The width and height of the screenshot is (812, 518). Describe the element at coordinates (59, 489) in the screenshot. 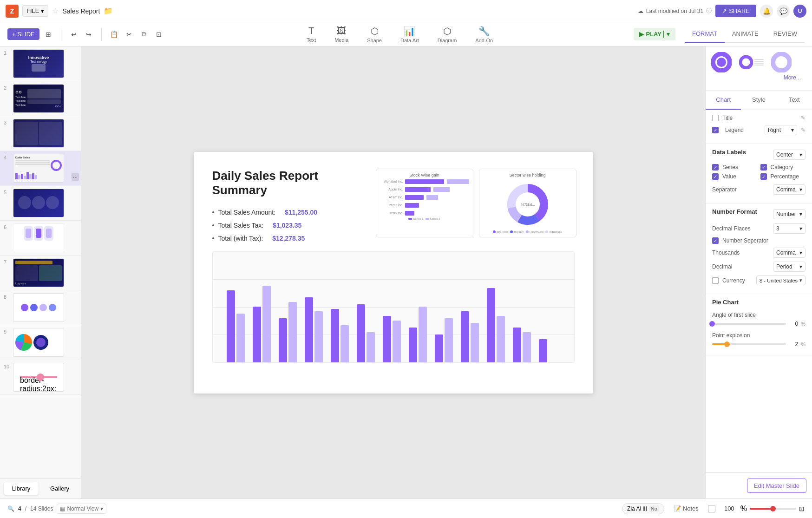

I see `gallery-tab: Gallery` at that location.